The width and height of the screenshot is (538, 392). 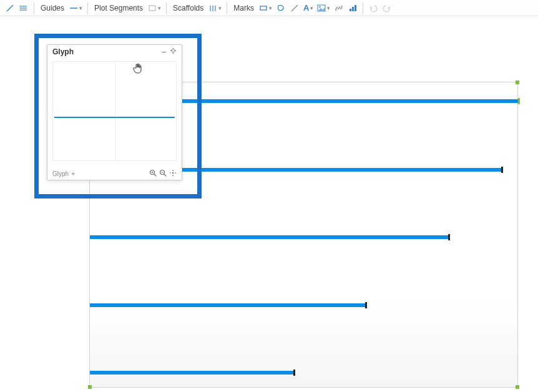 I want to click on glyph-panel-header: Glyph –, so click(x=115, y=52).